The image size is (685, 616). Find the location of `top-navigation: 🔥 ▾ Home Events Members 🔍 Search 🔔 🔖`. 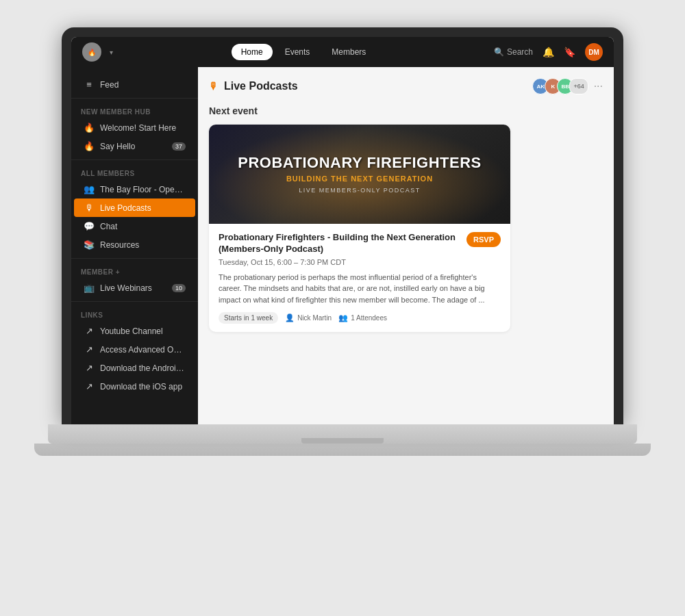

top-navigation: 🔥 ▾ Home Events Members 🔍 Search 🔔 🔖 is located at coordinates (342, 52).